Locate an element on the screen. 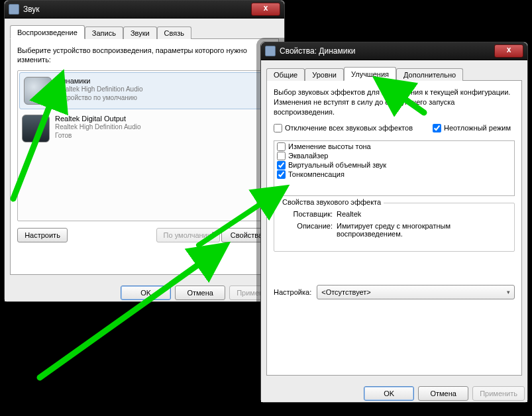  effect-label: Виртуальный объемный звук is located at coordinates (337, 165).